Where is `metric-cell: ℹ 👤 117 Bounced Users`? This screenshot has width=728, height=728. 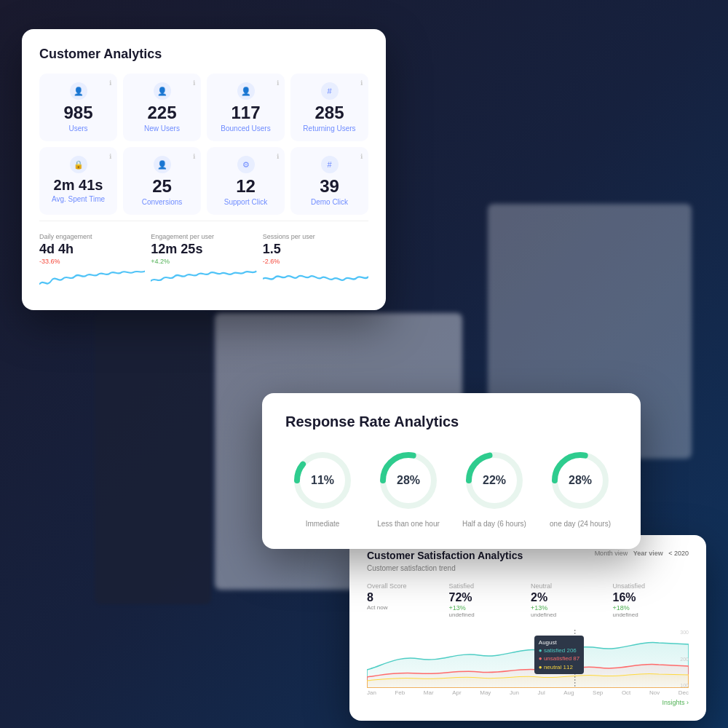 metric-cell: ℹ 👤 117 Bounced Users is located at coordinates (246, 108).